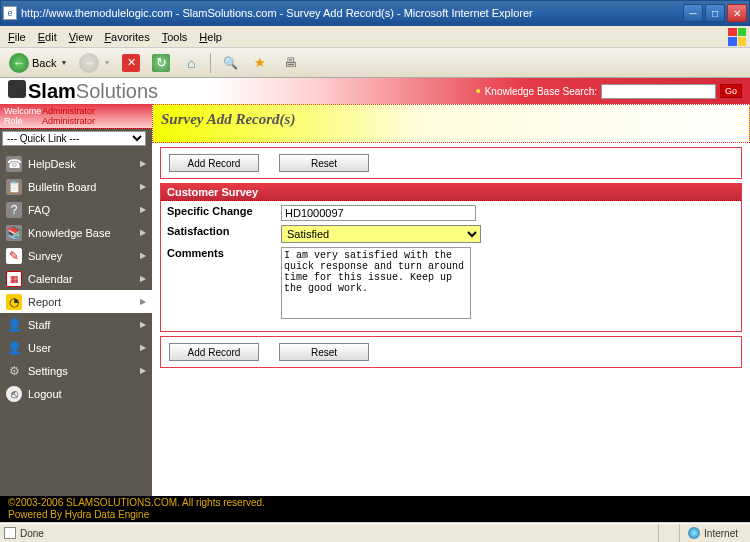 The width and height of the screenshot is (750, 542). What do you see at coordinates (76, 370) in the screenshot?
I see `sidebar-item-settings: ⚙Settings▶` at bounding box center [76, 370].